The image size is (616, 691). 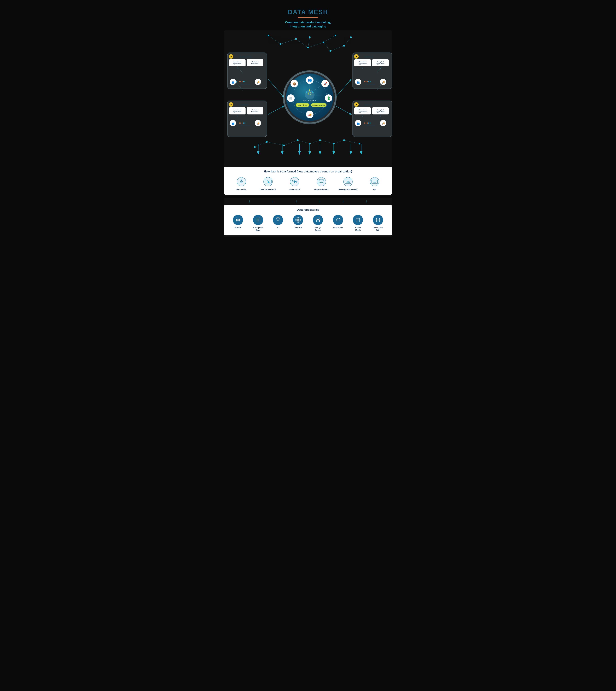 I want to click on enterprise-apps-label: Enterprise Apps, so click(x=258, y=229).